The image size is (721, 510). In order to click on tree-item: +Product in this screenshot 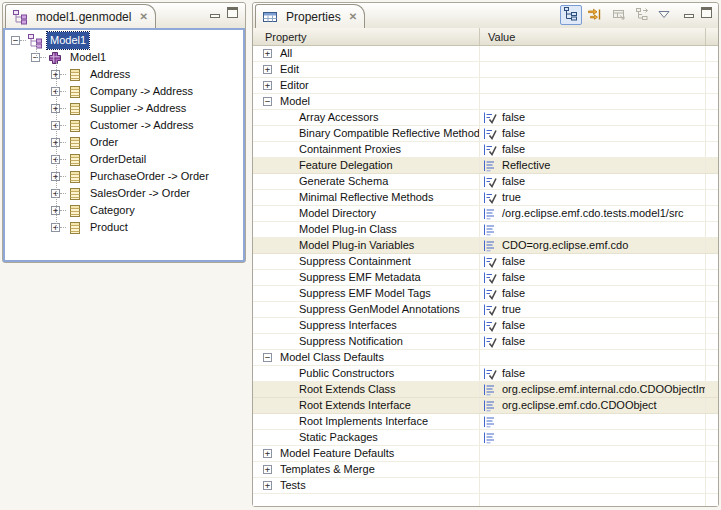, I will do `click(124, 228)`.